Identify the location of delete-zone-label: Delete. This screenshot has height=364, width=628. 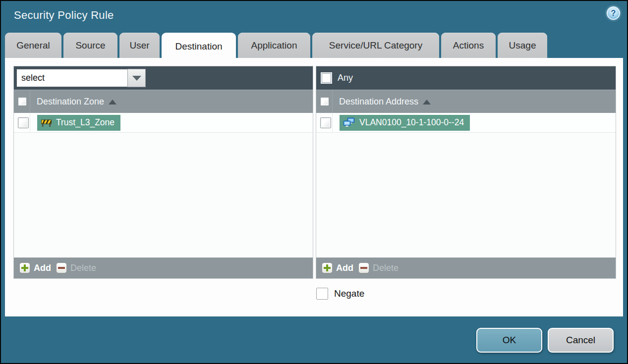
(83, 268).